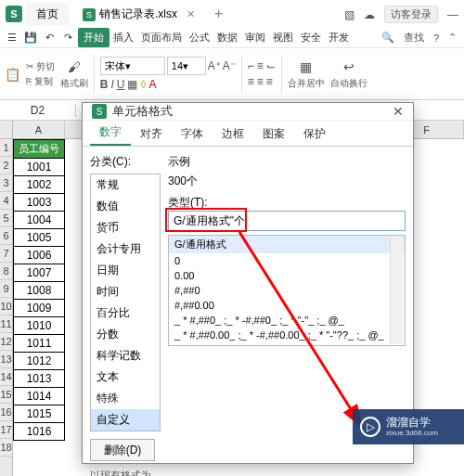 Image resolution: width=464 pixels, height=476 pixels. I want to click on app-icon-2: ☁, so click(369, 15).